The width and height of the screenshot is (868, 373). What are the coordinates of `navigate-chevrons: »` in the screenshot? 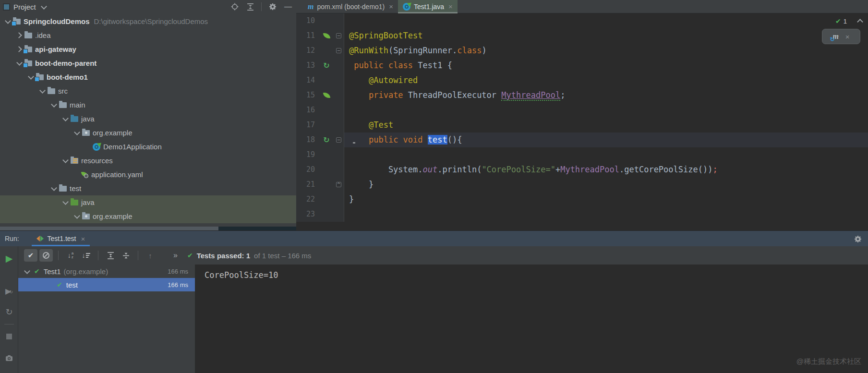 It's located at (176, 255).